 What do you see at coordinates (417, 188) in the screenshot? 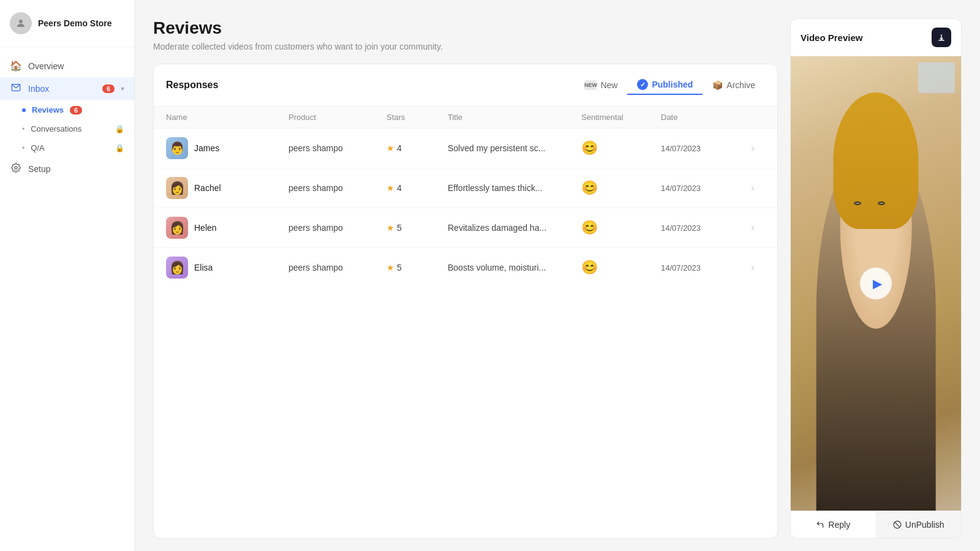
I see `stars-rachel: ★ 4` at bounding box center [417, 188].